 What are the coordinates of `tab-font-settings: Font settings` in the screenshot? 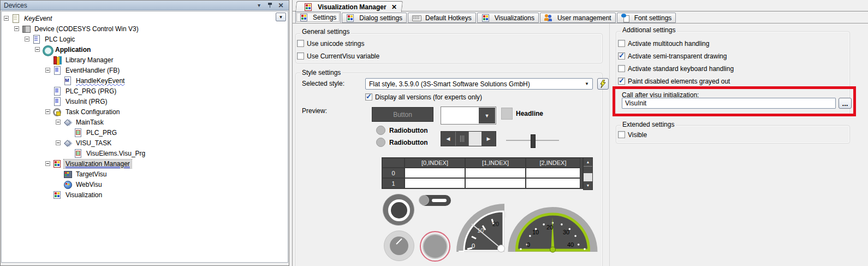 It's located at (646, 17).